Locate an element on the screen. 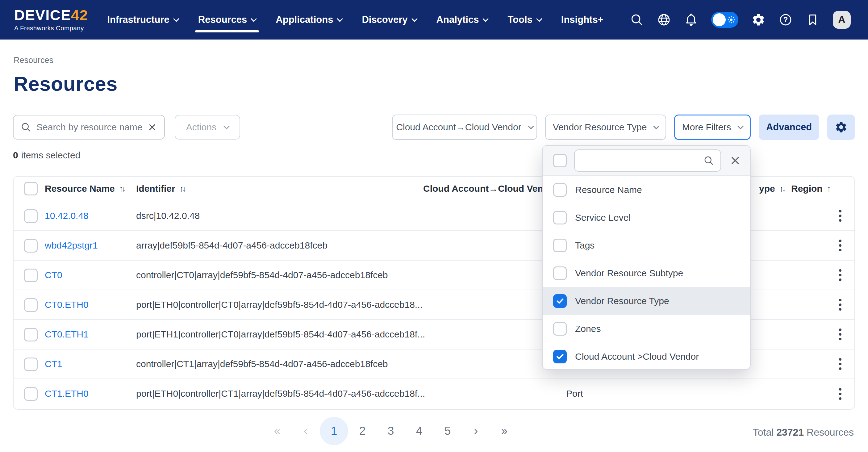 The height and width of the screenshot is (452, 868). selected-text: items selected is located at coordinates (51, 155).